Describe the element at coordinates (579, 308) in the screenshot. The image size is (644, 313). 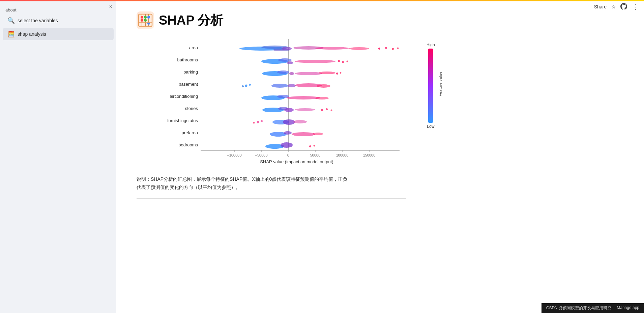
I see `footer-text1: CSDN @预测模型的开发与应用研究` at that location.